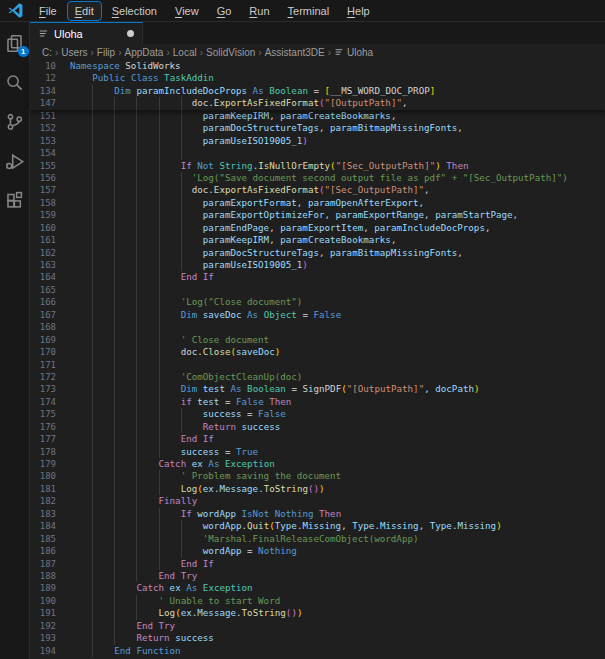 This screenshot has height=659, width=605. Describe the element at coordinates (43, 539) in the screenshot. I see `line-number: 185` at that location.